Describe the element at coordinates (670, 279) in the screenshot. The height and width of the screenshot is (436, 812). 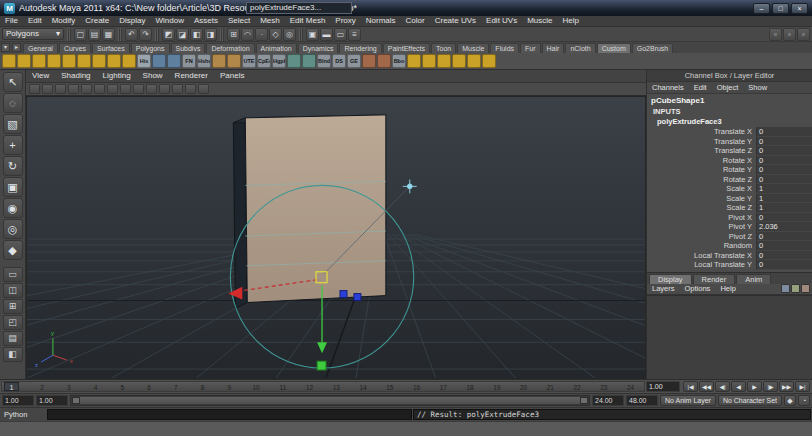
I see `layer-editor-tab: Display` at that location.